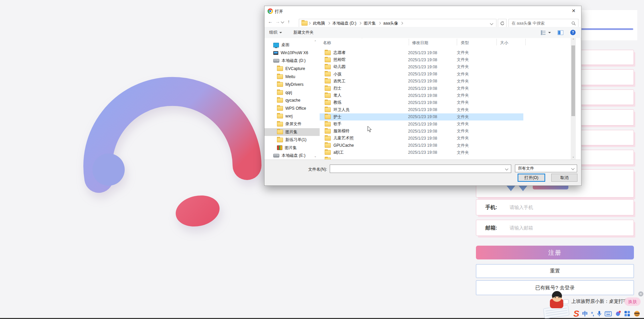 This screenshot has width=644, height=319. What do you see at coordinates (279, 11) in the screenshot?
I see `dialog-title: 打开` at bounding box center [279, 11].